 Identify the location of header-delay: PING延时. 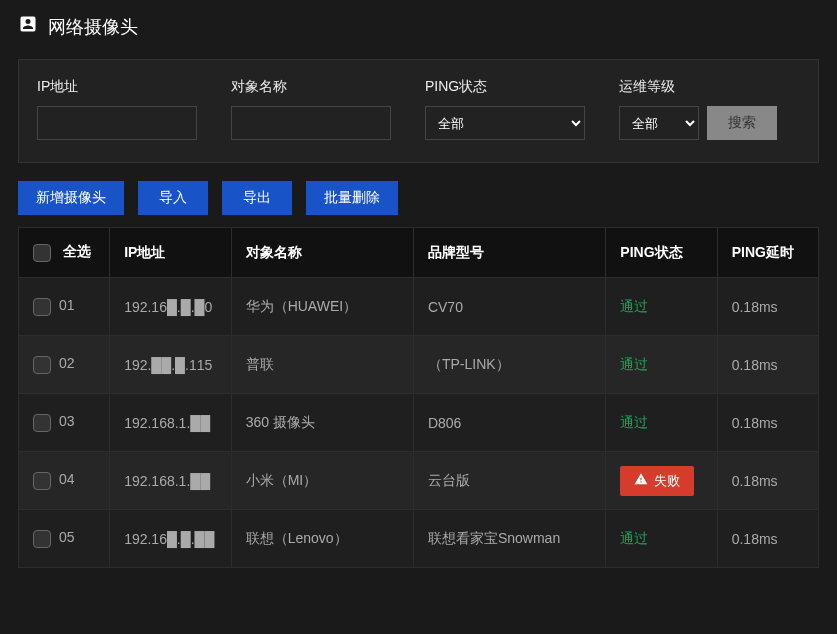
(768, 253).